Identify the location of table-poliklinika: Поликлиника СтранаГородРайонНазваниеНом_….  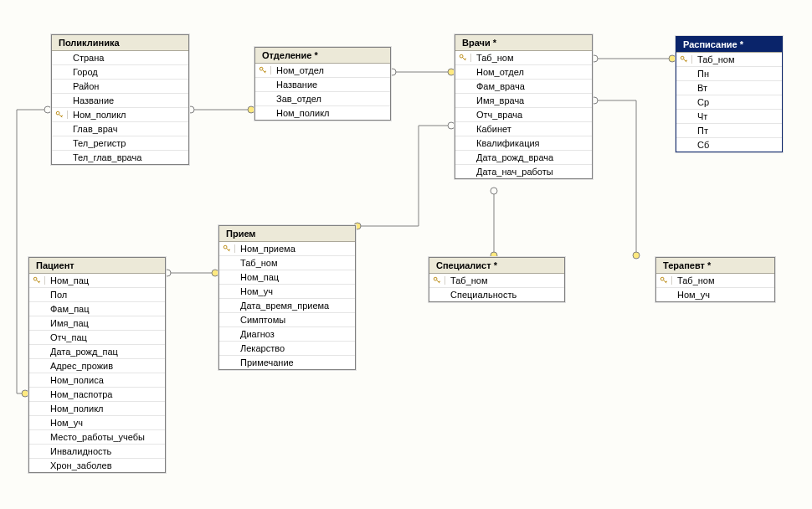
(121, 100).